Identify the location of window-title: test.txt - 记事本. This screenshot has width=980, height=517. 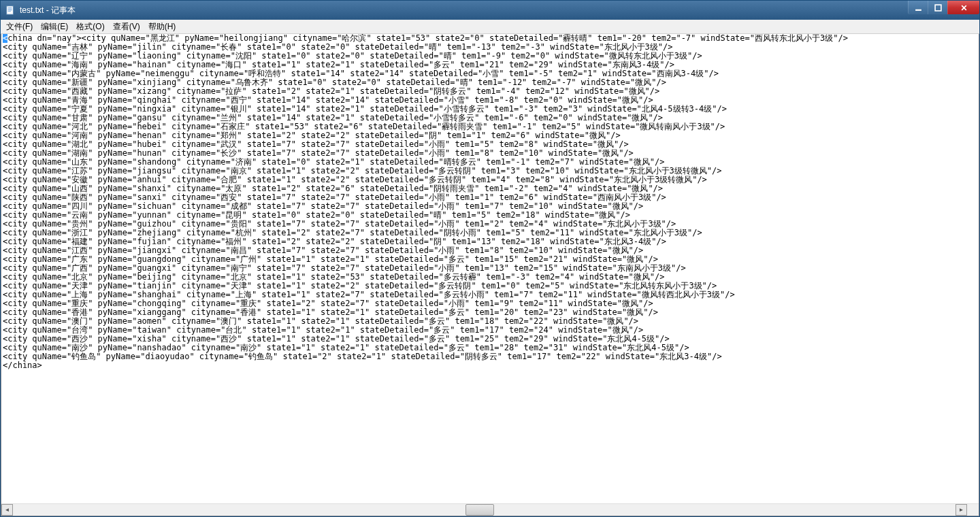
(48, 11).